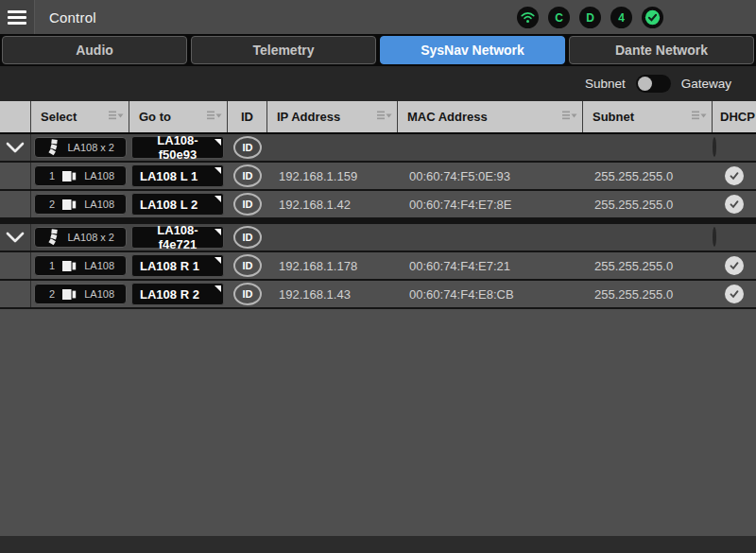 This screenshot has width=756, height=553. I want to click on mac-cell: 00:60:74:F5:0E:93, so click(490, 176).